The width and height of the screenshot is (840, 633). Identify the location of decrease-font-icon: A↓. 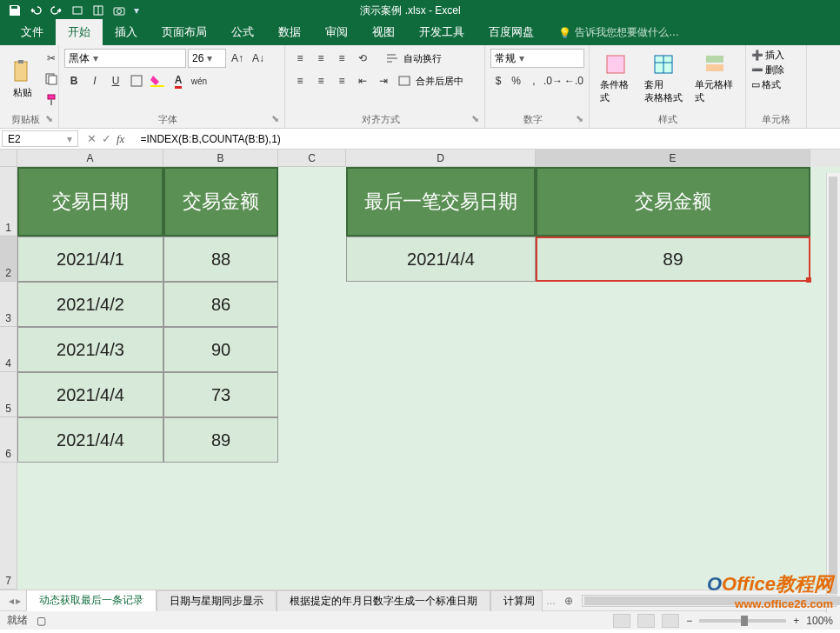
(258, 58).